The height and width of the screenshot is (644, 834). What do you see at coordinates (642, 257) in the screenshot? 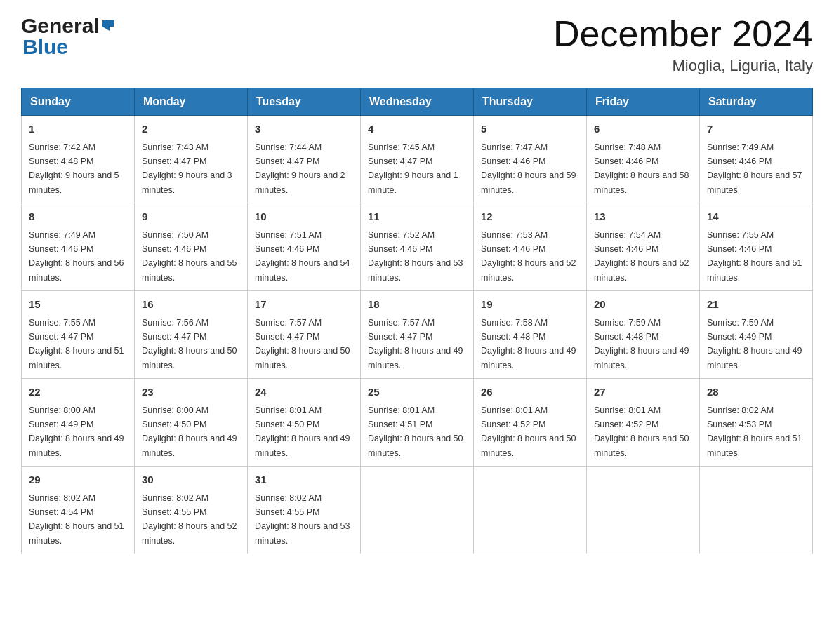
I see `day-info: Sunrise: 7:54 AMSunset: 4:46 PMDaylight:…` at bounding box center [642, 257].